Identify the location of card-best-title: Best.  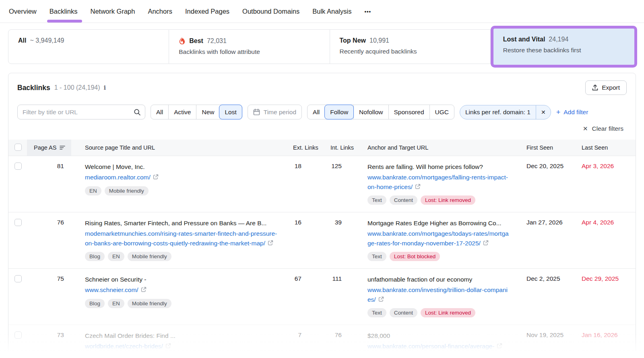
(196, 41).